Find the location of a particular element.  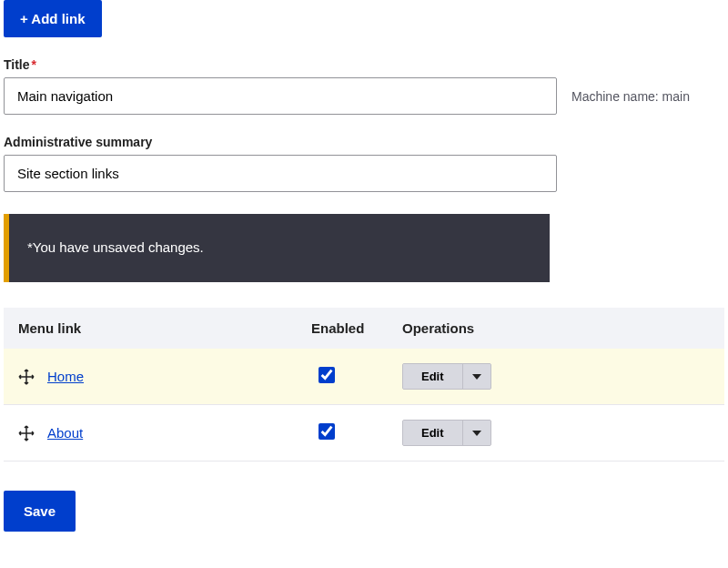

summary-label: Administrative summary is located at coordinates (364, 142).